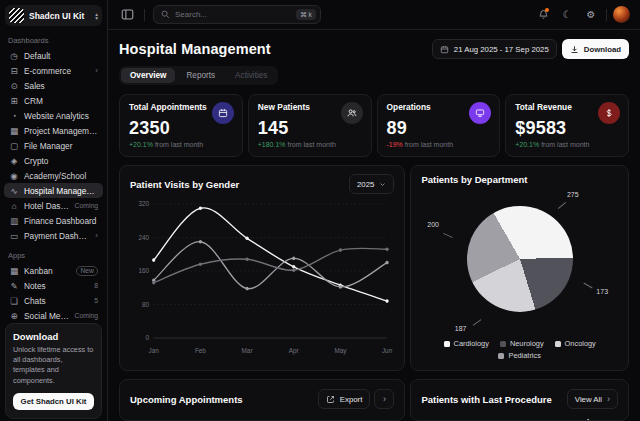 The image size is (640, 421). What do you see at coordinates (54, 220) in the screenshot?
I see `sidebar-item-finance-dashboard: ▥Finance Dashboard` at bounding box center [54, 220].